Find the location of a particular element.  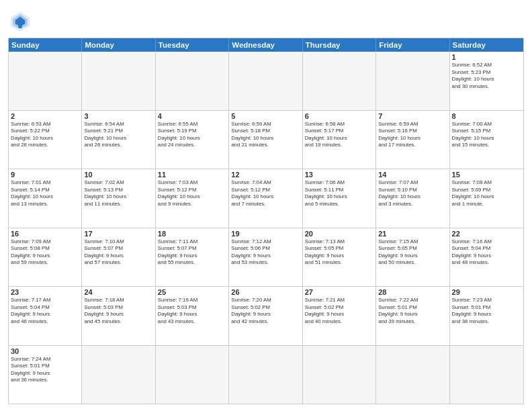

day-header-sunday: Sunday is located at coordinates (46, 45).